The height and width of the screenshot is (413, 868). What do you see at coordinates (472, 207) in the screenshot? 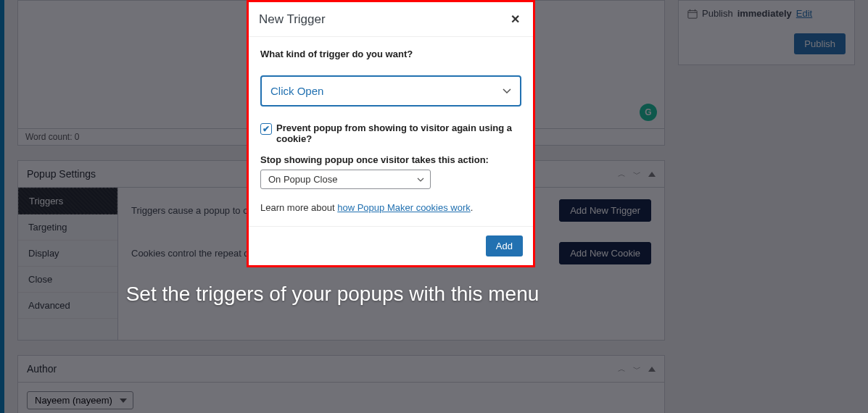
I see `learn-more-period: .` at bounding box center [472, 207].